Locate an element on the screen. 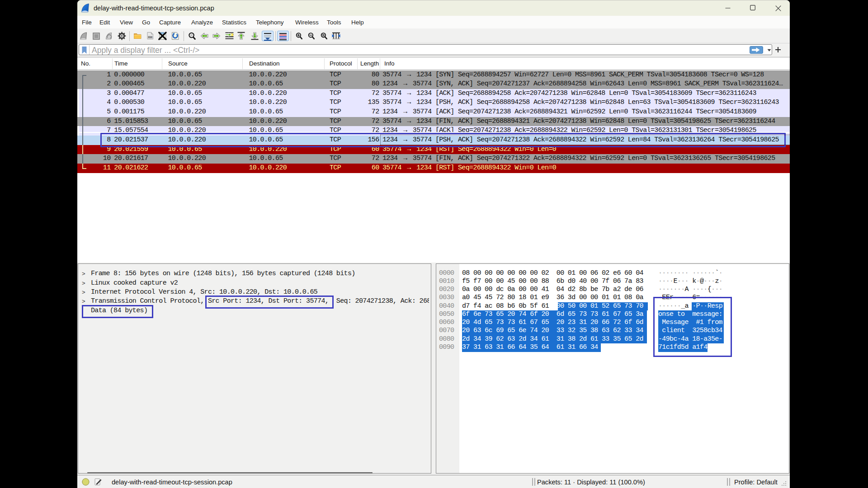 The height and width of the screenshot is (488, 868). svg-text: 010 is located at coordinates (150, 37).